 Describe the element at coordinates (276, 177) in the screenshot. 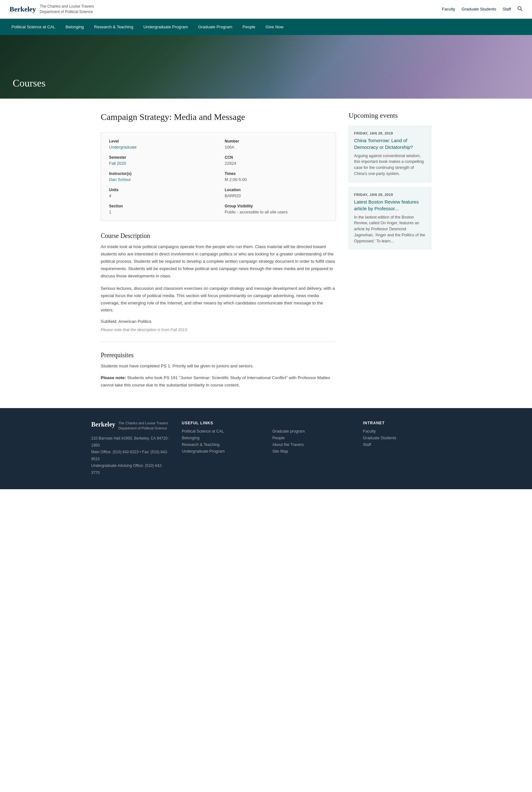

I see `info-times: Times M 2:00-5:00` at that location.